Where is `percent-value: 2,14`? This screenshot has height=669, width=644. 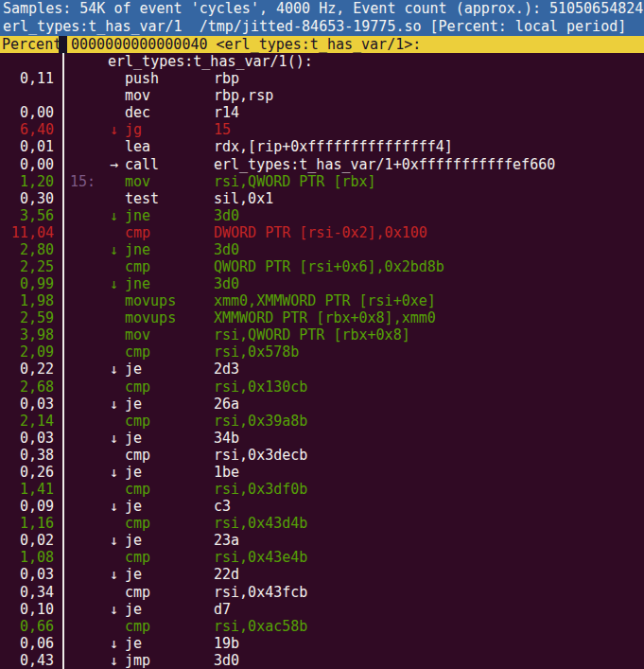
percent-value: 2,14 is located at coordinates (26, 421).